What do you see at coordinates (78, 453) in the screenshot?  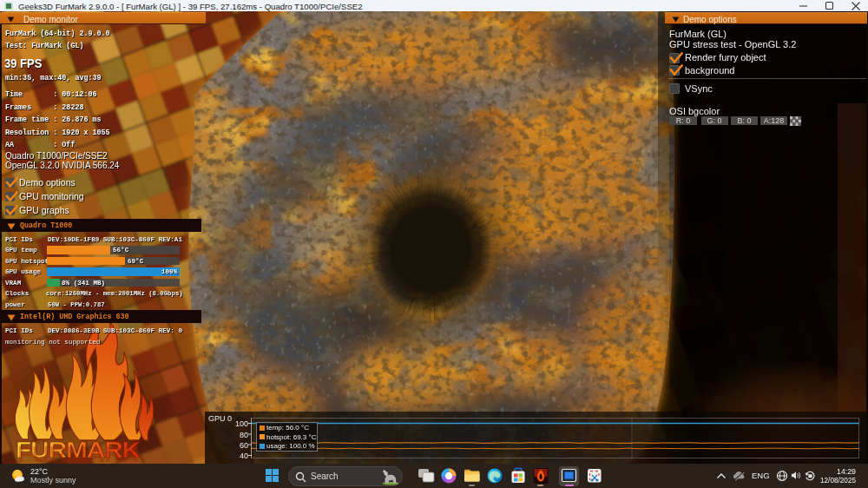 I see `svg-text: FURMARK` at bounding box center [78, 453].